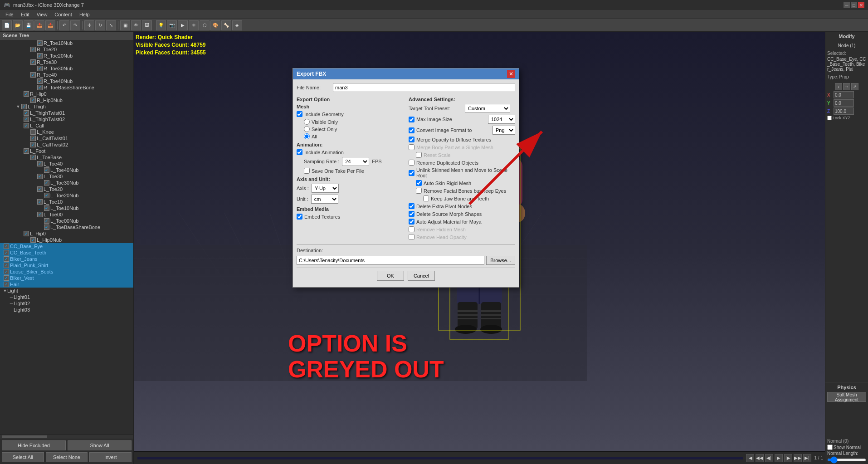 Image resolution: width=868 pixels, height=464 pixels. I want to click on include-animation-checkbox, so click(299, 152).